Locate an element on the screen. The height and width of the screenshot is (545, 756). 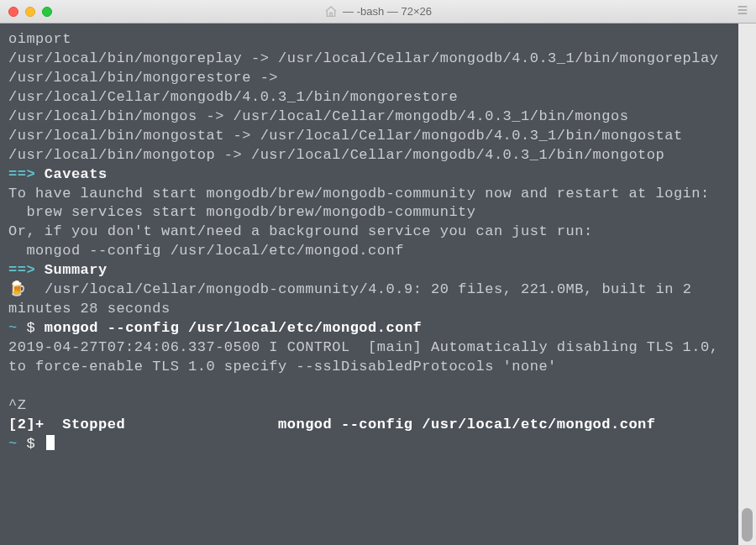
window-title-text: — -bash — 72×26 is located at coordinates (387, 12).